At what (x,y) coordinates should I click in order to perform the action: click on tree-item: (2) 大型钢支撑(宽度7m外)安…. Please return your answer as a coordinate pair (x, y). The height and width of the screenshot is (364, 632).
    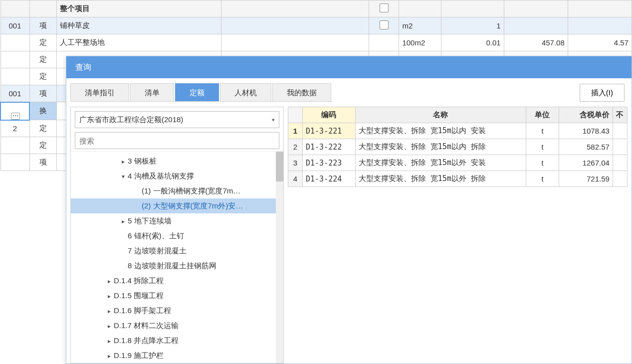
    Looking at the image, I should click on (177, 206).